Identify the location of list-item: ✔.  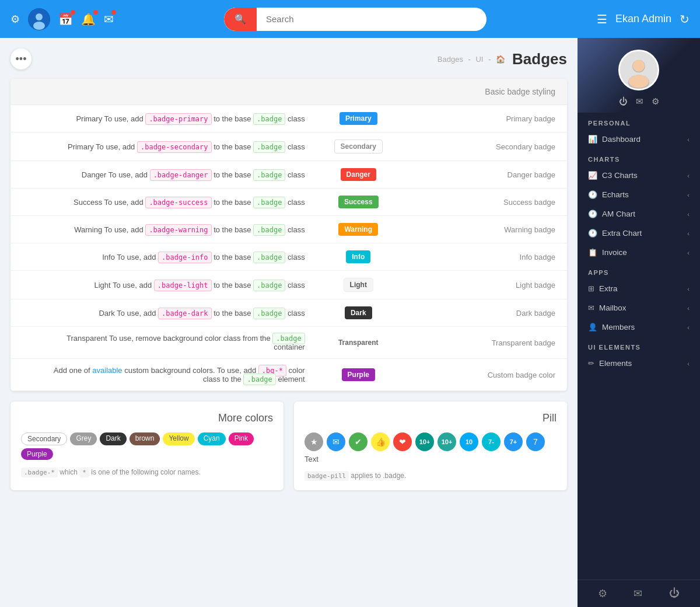
(358, 442).